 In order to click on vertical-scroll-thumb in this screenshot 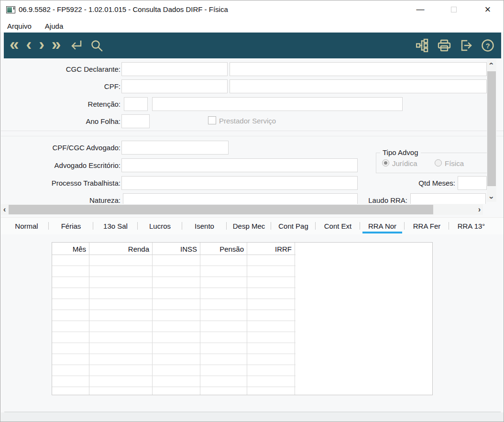, I will do `click(492, 129)`.